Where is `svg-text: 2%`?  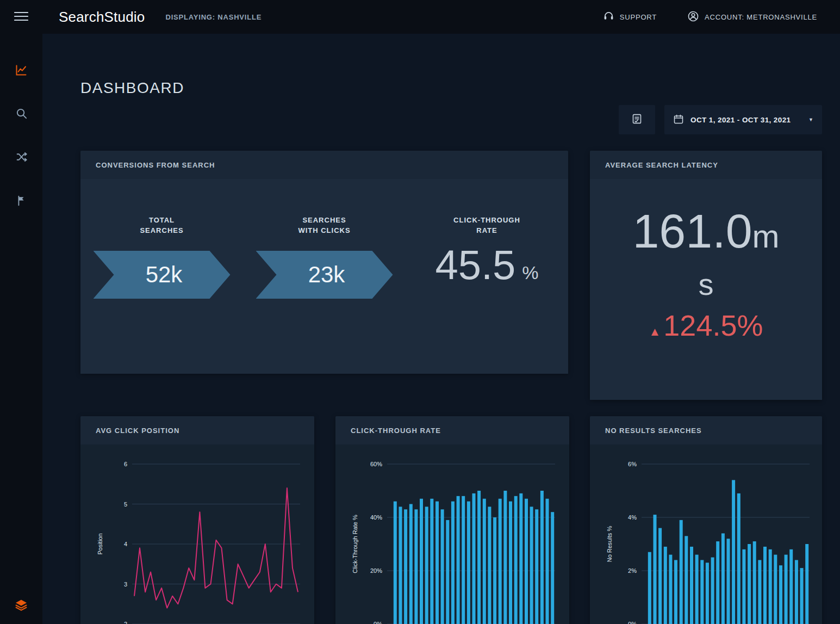
svg-text: 2% is located at coordinates (632, 571).